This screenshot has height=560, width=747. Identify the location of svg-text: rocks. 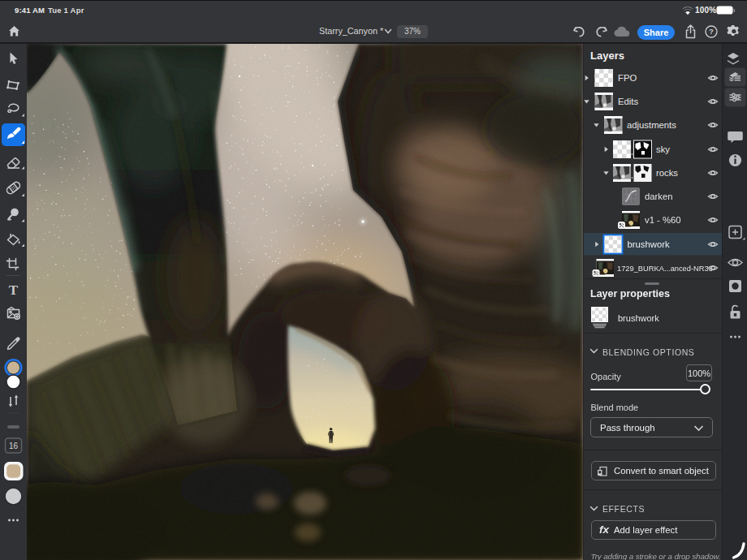
(667, 173).